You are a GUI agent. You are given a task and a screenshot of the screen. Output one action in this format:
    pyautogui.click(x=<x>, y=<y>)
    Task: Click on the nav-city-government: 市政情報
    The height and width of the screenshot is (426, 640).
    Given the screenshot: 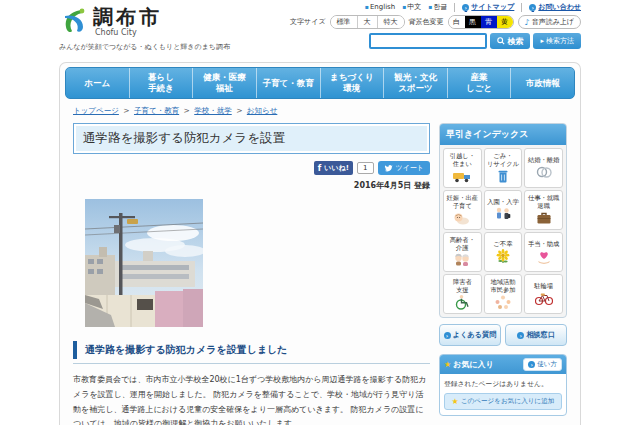 What is the action you would take?
    pyautogui.click(x=542, y=83)
    